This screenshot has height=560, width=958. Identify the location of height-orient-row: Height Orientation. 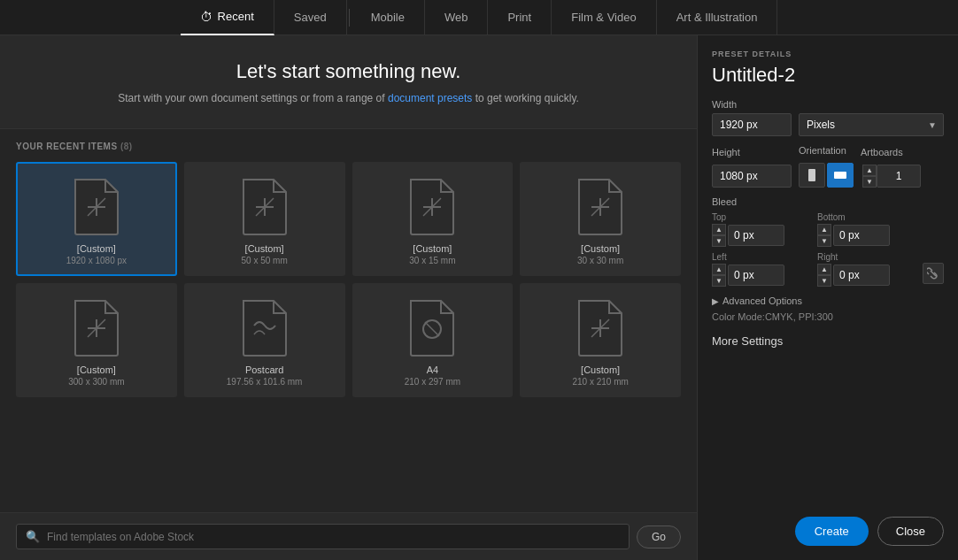
(828, 166).